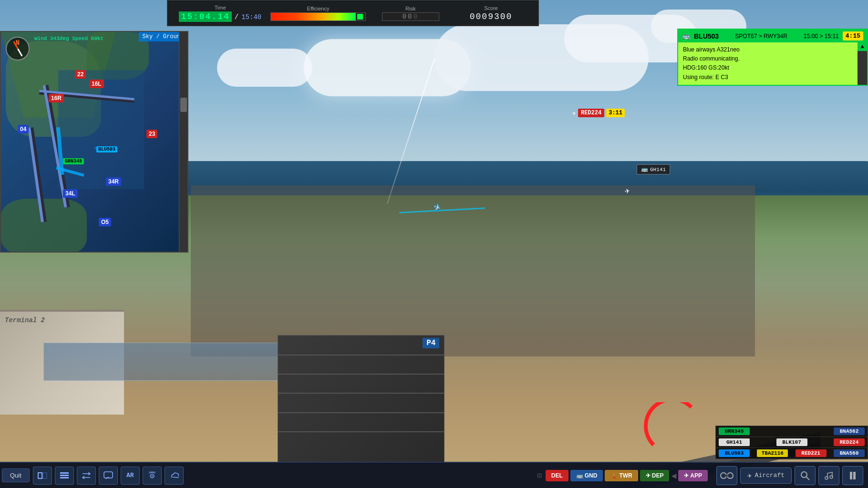 Image resolution: width=868 pixels, height=488 pixels. What do you see at coordinates (853, 476) in the screenshot?
I see `pause-icon` at bounding box center [853, 476].